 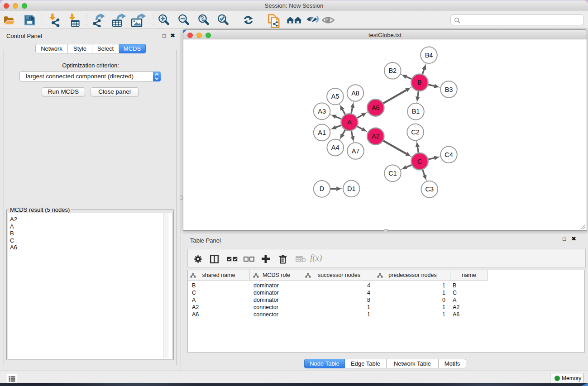 What do you see at coordinates (322, 189) in the screenshot?
I see `svg-text: D` at bounding box center [322, 189].